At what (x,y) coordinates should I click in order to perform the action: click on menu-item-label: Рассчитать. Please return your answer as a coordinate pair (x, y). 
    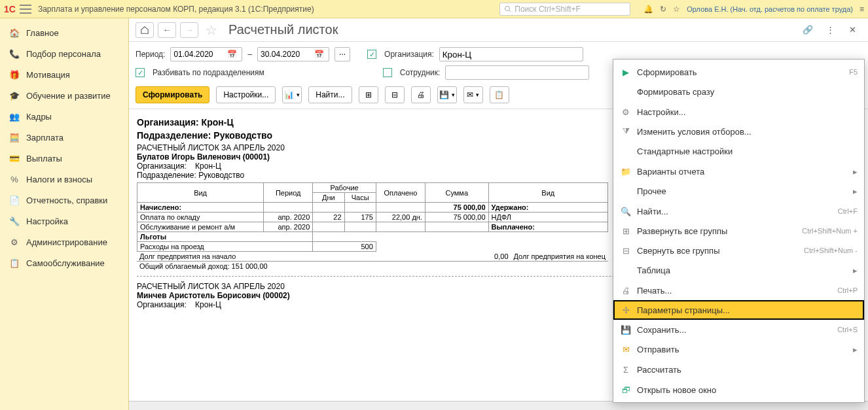
    Looking at the image, I should click on (748, 370).